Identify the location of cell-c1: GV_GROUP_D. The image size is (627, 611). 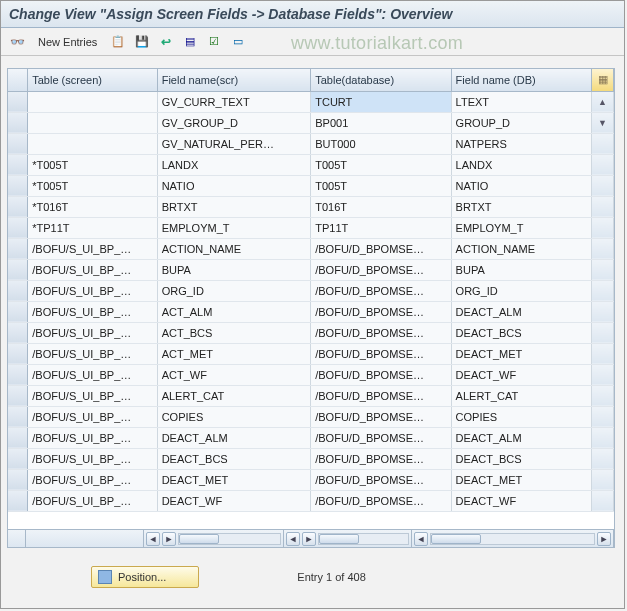
(234, 122).